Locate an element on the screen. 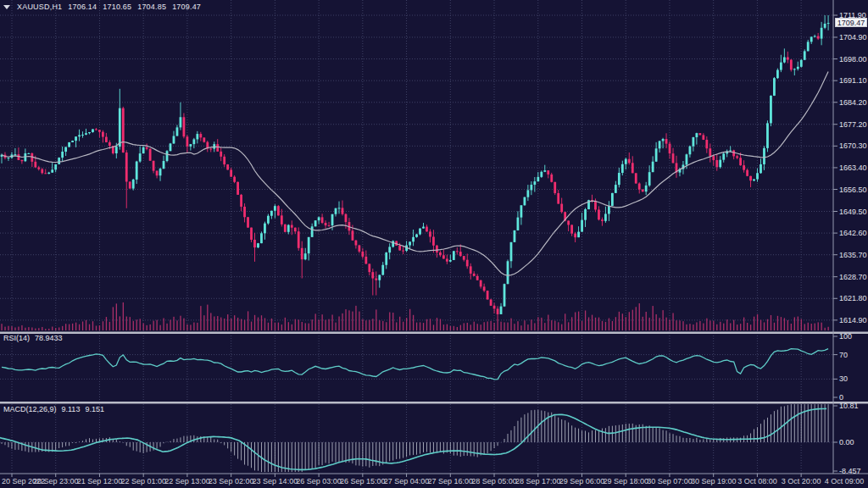 This screenshot has width=868, height=488. time-tick-label: 28 Sep 17:00 is located at coordinates (538, 481).